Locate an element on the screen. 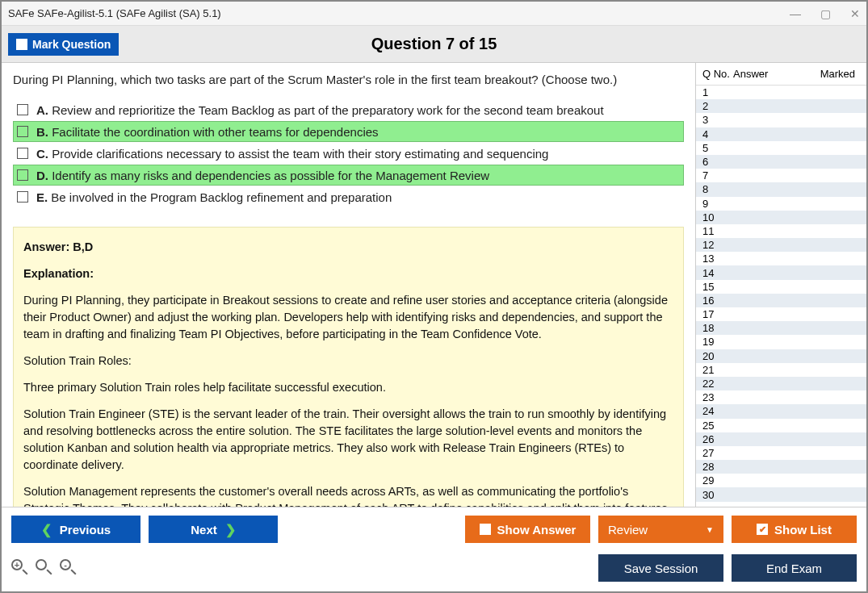 Image resolution: width=868 pixels, height=593 pixels. answer-option: B. Facilitate the coordination with othe… is located at coordinates (349, 132).